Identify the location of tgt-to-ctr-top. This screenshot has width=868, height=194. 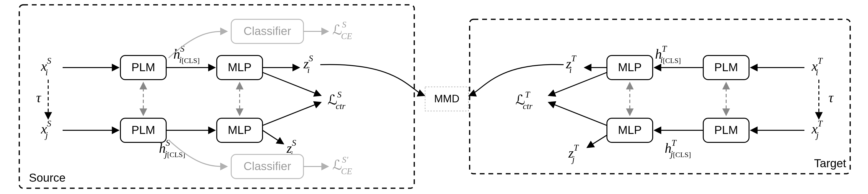
(578, 84).